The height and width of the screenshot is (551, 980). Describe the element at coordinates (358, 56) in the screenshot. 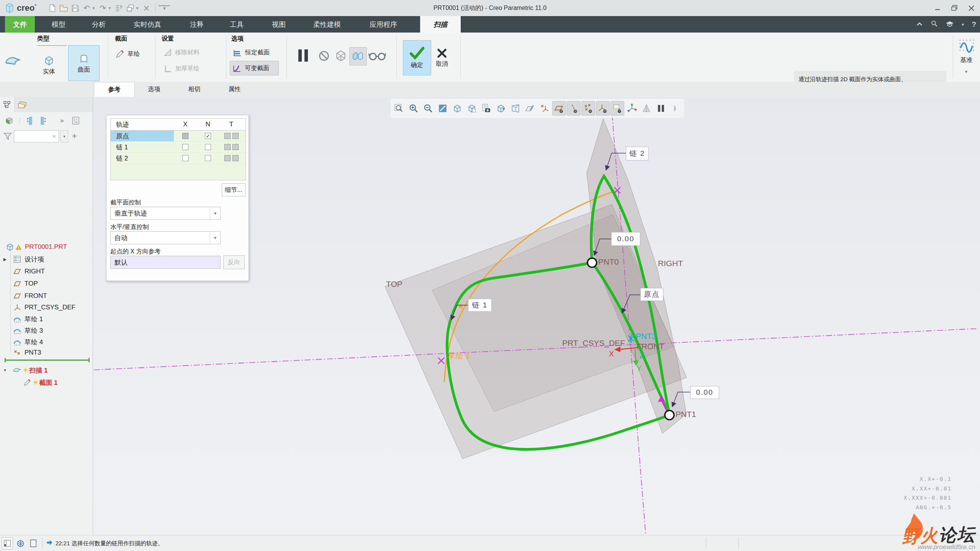

I see `geometry-preview-icon` at that location.